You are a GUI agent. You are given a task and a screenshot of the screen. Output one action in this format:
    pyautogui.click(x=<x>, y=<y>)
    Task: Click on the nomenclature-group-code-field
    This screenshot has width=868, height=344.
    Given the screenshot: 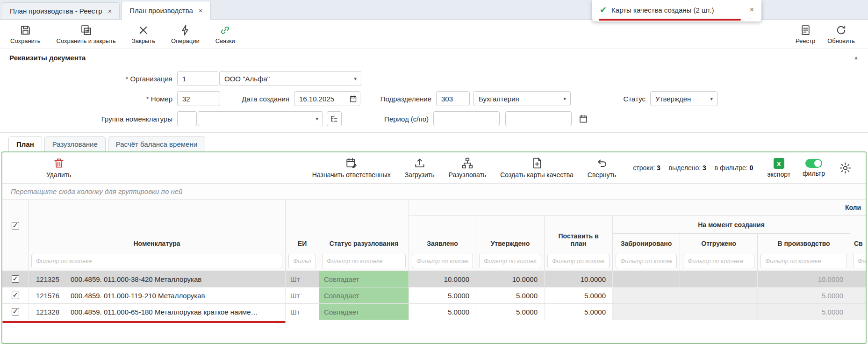 What is the action you would take?
    pyautogui.click(x=187, y=119)
    